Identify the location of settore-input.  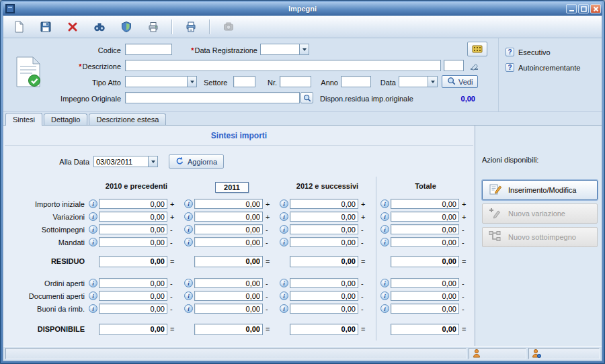
(245, 82).